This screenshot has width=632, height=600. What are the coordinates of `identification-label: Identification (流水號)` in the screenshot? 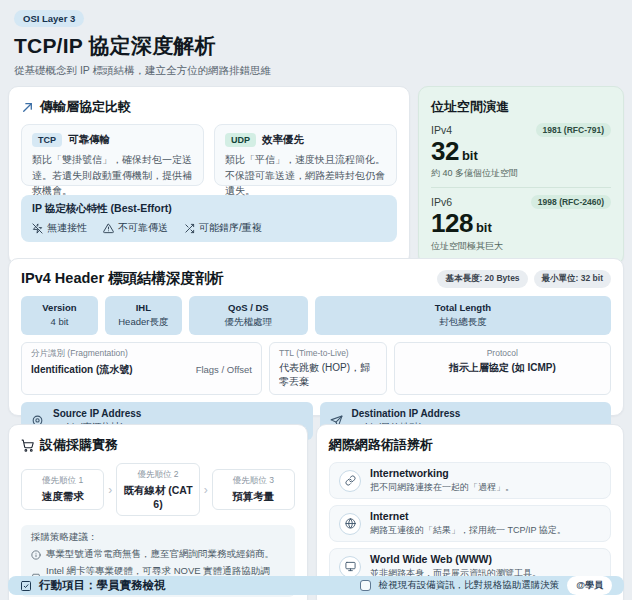 It's located at (82, 370).